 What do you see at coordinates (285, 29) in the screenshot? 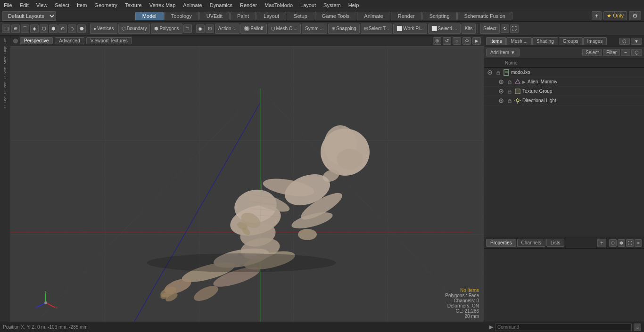
I see `mesh-button: ⬡ Mesh C ...` at bounding box center [285, 29].